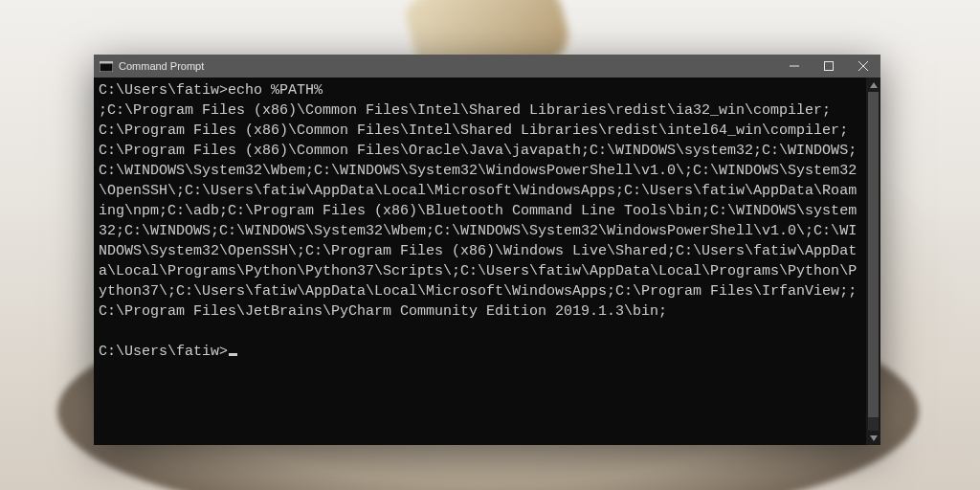 This screenshot has width=980, height=490. Describe the element at coordinates (794, 66) in the screenshot. I see `minimize-button` at that location.